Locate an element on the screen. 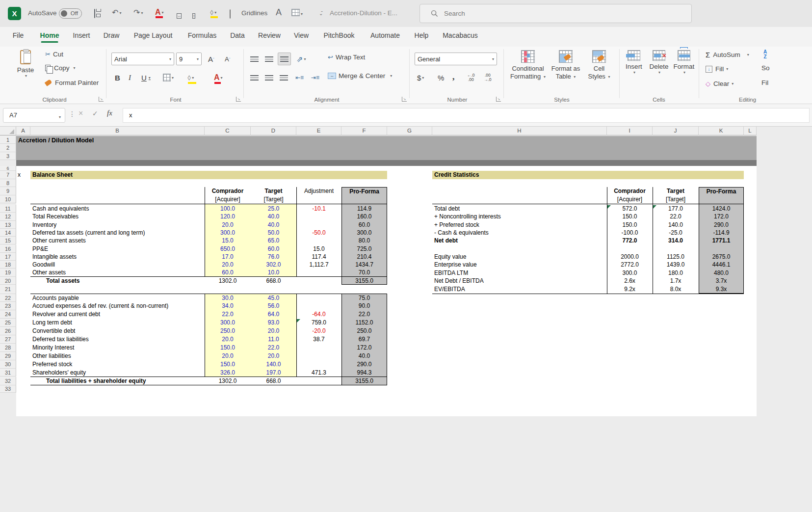 Image resolution: width=812 pixels, height=512 pixels. row-header-12: 12 is located at coordinates (8, 216).